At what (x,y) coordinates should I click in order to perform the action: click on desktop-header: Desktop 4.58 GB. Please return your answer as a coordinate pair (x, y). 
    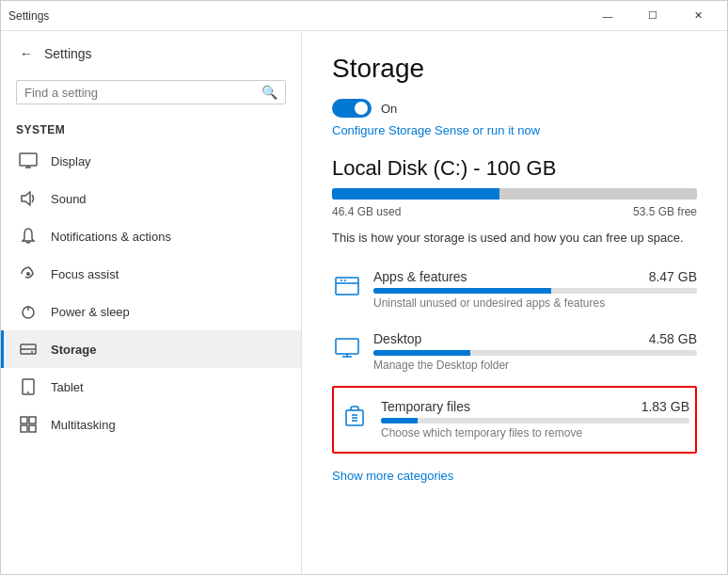
    Looking at the image, I should click on (535, 339).